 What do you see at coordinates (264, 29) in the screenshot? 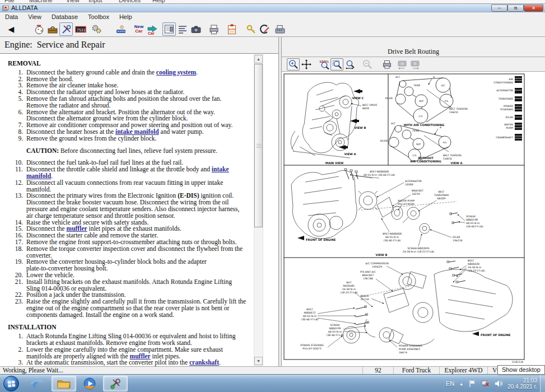
I see `edit-button` at bounding box center [264, 29].